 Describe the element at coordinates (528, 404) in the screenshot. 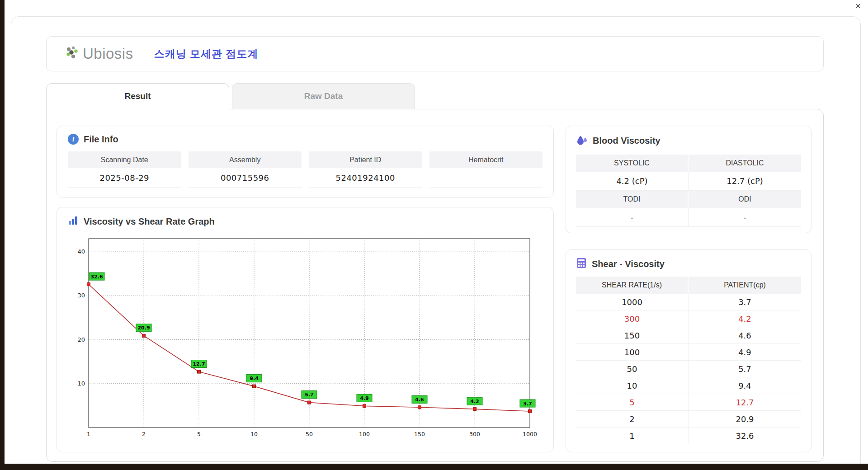

I see `svg-text: 3.7` at that location.